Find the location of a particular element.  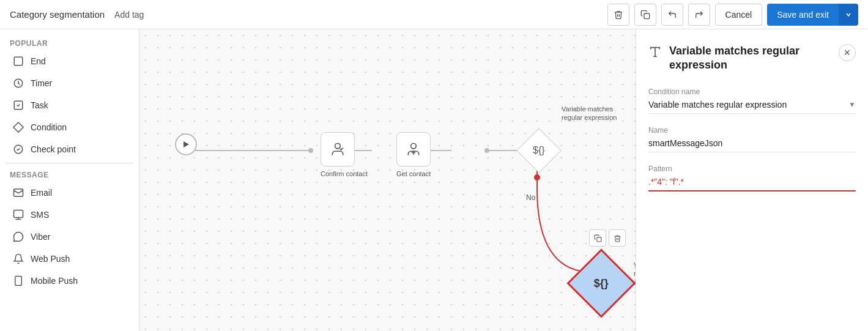

confirm-contact-node: Confirm contact is located at coordinates (344, 155).